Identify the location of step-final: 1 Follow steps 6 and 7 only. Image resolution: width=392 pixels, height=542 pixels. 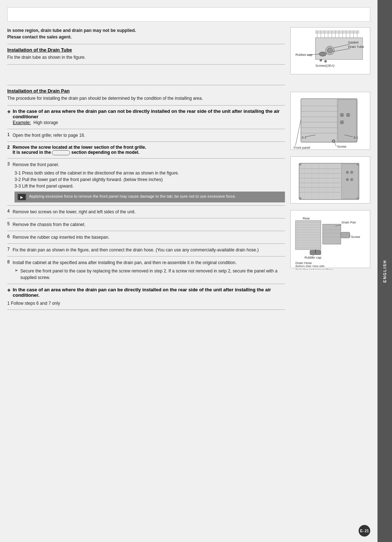
(146, 303).